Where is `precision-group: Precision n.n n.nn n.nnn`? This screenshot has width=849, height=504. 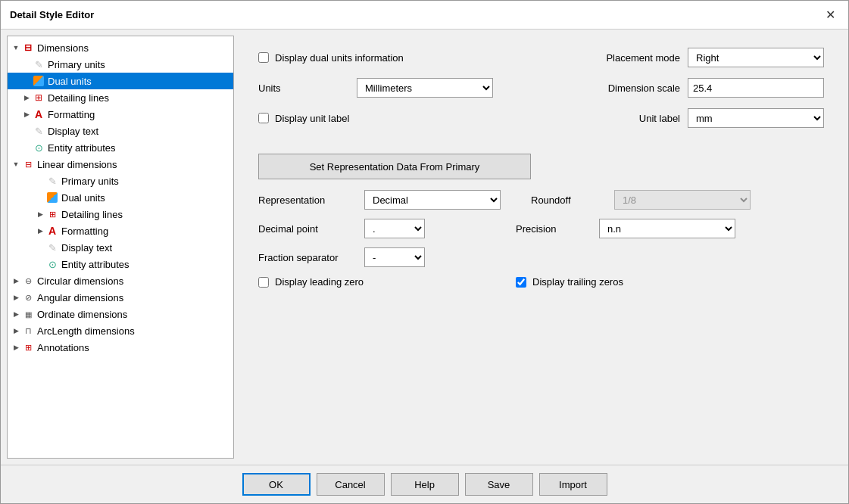 precision-group: Precision n.n n.nn n.nnn is located at coordinates (670, 229).